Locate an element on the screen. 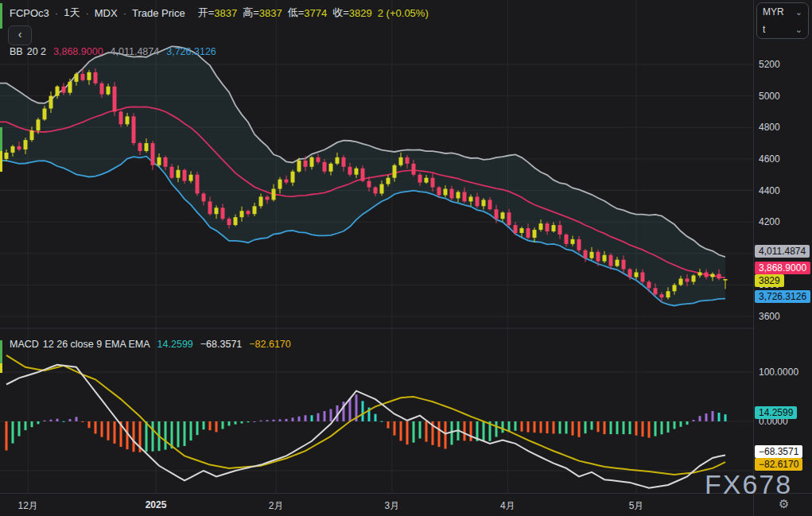 The width and height of the screenshot is (812, 516). low-label: 低= is located at coordinates (296, 13).